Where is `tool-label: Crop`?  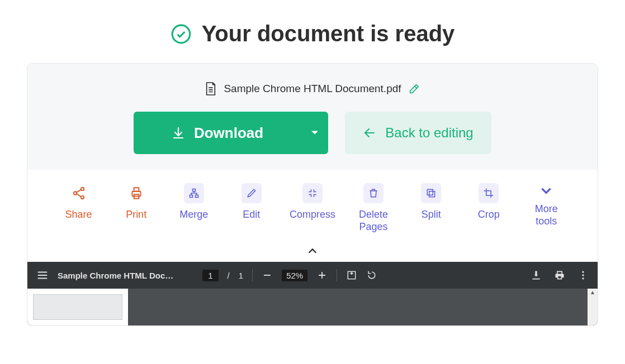
tool-label: Crop is located at coordinates (489, 215).